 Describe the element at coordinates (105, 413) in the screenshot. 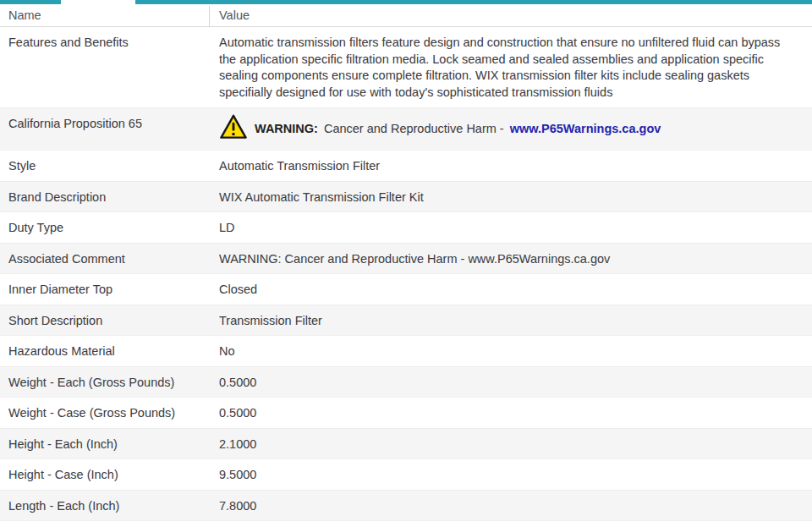

I see `spec-name-cell: Weight - Case (Gross Pounds)` at that location.